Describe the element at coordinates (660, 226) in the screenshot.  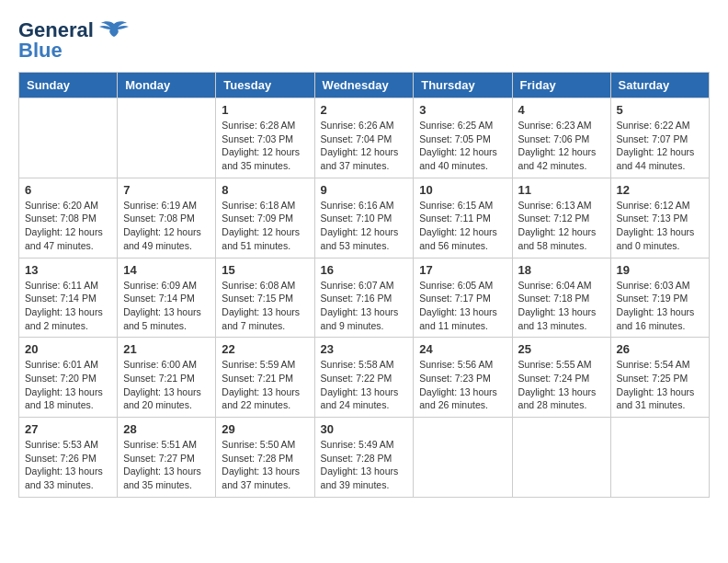
I see `day-info: Sunrise: 6:12 AMSunset: 7:13 PMDaylight:…` at that location.